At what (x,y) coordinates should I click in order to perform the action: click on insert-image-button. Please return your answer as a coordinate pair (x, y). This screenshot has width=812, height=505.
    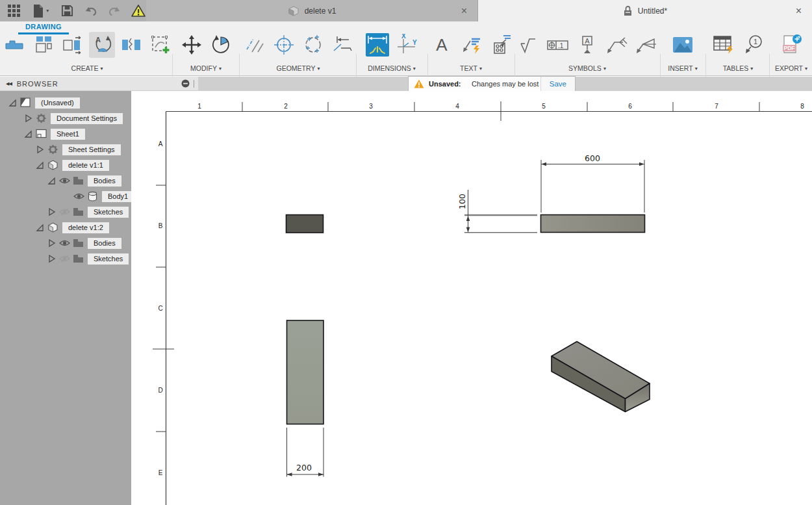
    Looking at the image, I should click on (683, 45).